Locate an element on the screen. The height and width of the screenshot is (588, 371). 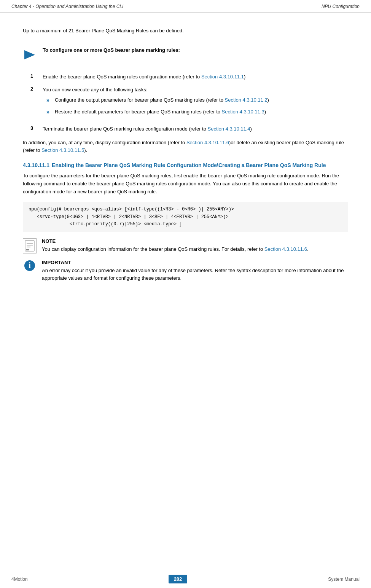
note-content: NOTE You can display configuration infor… is located at coordinates (195, 246).